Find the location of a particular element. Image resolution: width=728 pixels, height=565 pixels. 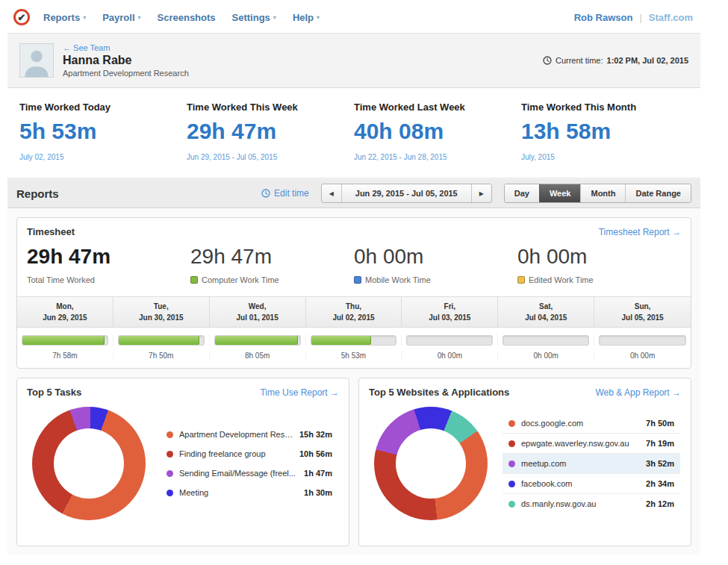

summary-label-text: Mobile Work Time is located at coordinates (398, 280).